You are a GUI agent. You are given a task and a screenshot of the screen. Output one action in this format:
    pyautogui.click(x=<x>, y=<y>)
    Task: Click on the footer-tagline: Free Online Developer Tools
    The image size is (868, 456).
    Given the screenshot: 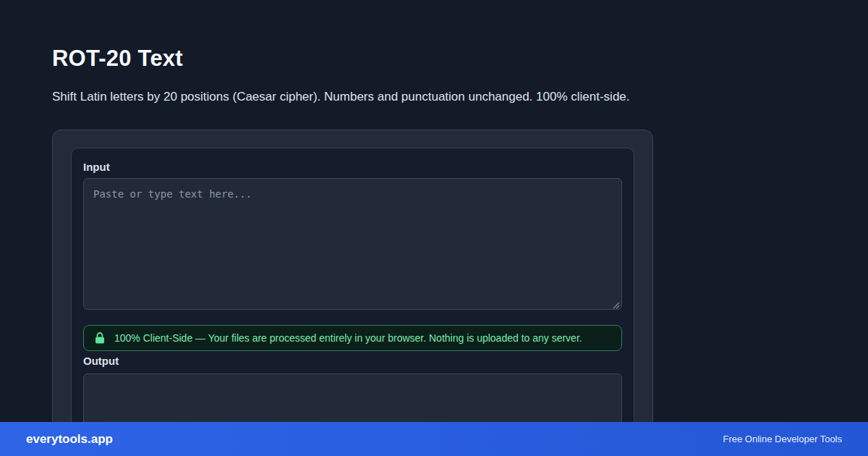 What is the action you would take?
    pyautogui.click(x=783, y=439)
    